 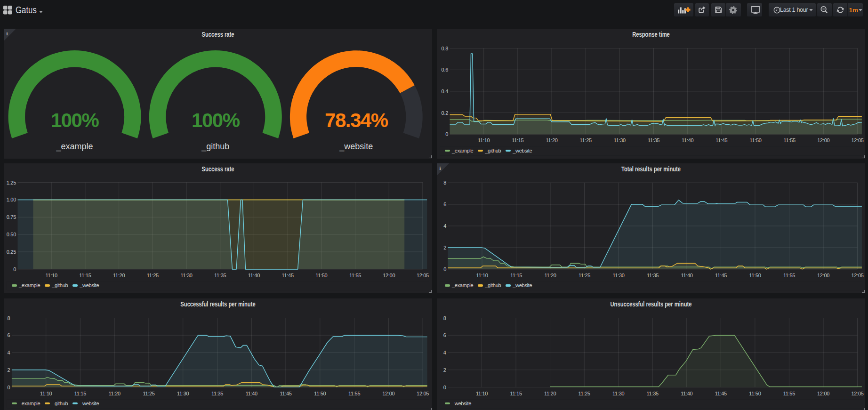 What do you see at coordinates (445, 48) in the screenshot?
I see `svg-text: 0.8` at bounding box center [445, 48].